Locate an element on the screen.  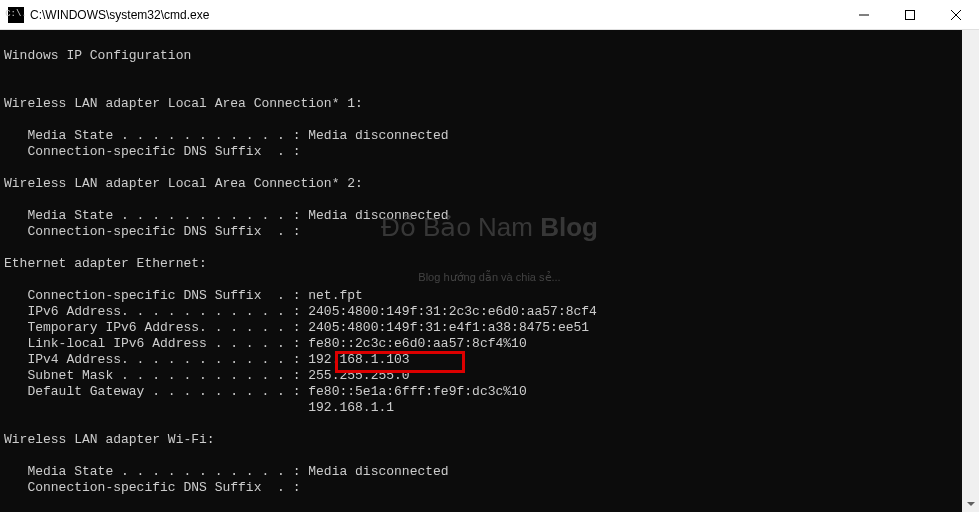
watermark-text-2: Blog is located at coordinates (569, 227).